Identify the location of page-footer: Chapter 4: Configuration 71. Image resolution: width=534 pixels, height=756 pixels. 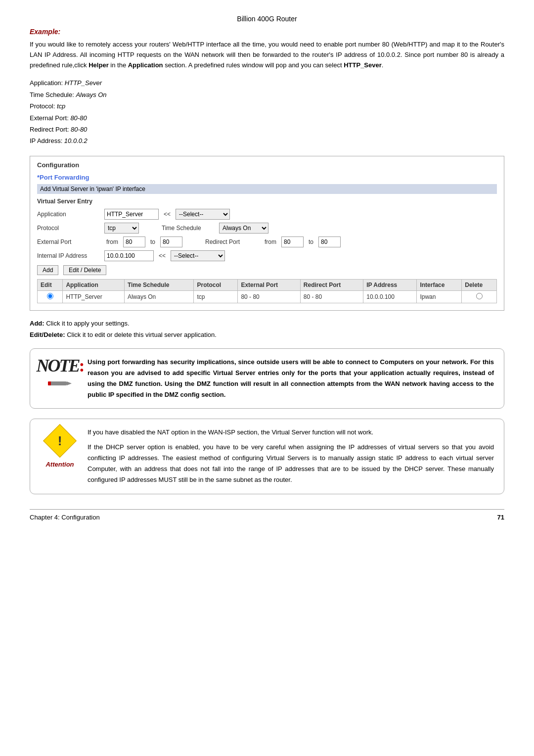
(267, 515).